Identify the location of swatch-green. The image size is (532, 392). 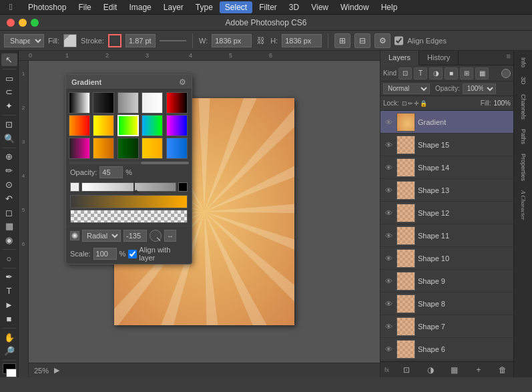
(128, 126).